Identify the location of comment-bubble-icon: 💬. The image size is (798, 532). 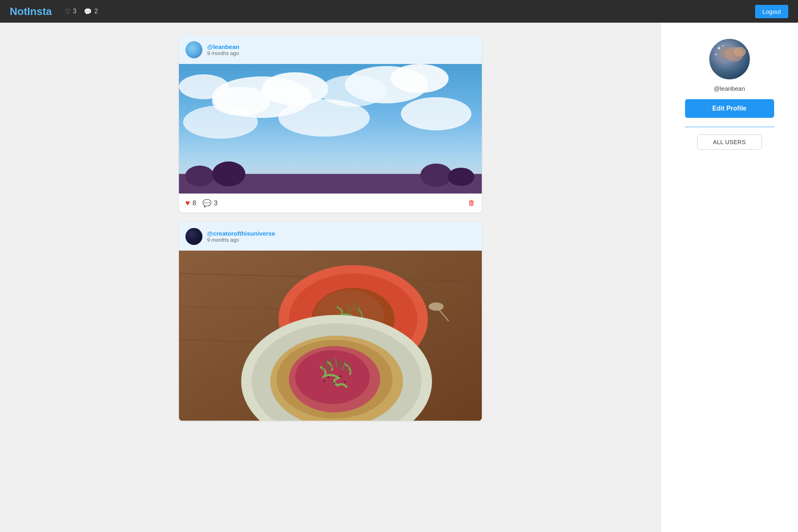
(88, 11).